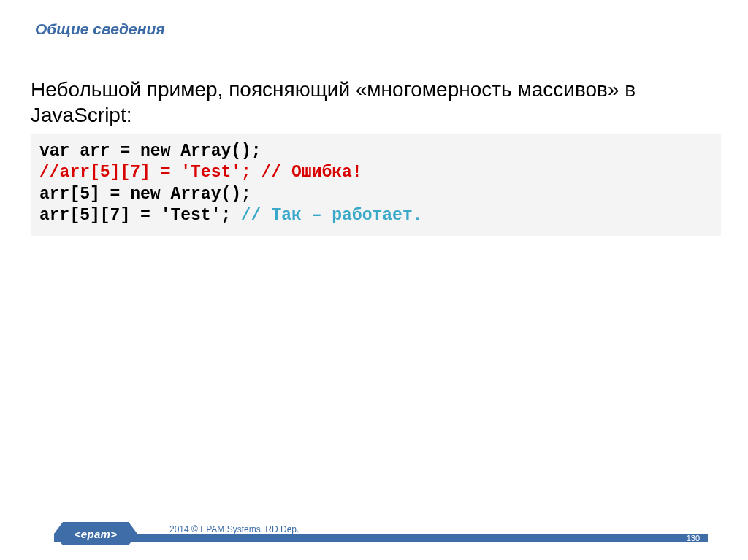 Image resolution: width=748 pixels, height=560 pixels. I want to click on code-line-2: //arr[5][7] = 'Test'; // Ошибка!, so click(201, 172).